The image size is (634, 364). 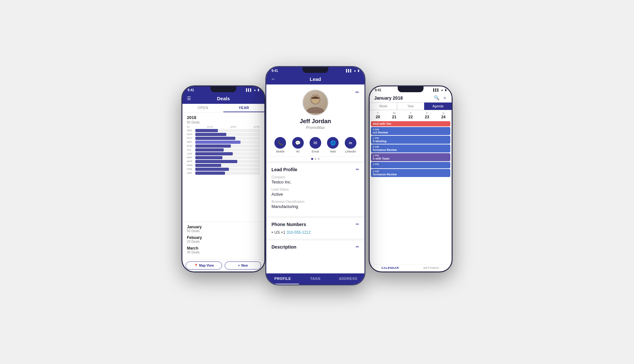 I want to click on signal-icon-left: ▌▌▌, so click(x=249, y=90).